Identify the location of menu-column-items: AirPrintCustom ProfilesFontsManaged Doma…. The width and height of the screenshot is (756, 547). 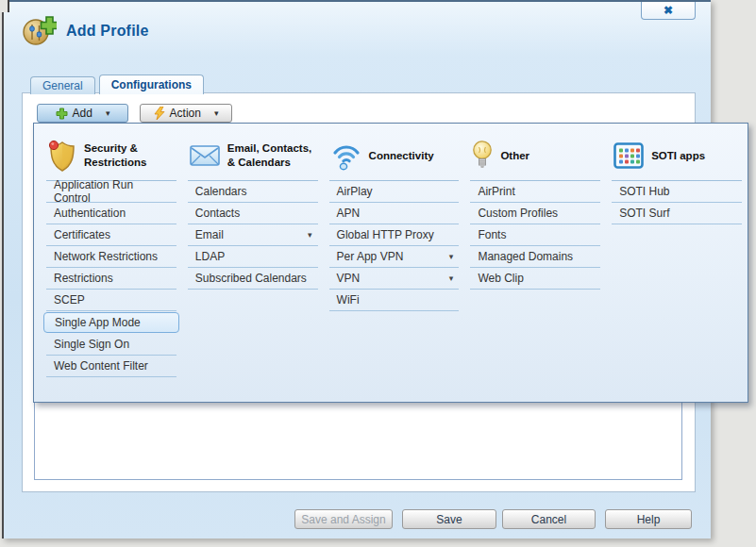
(535, 235).